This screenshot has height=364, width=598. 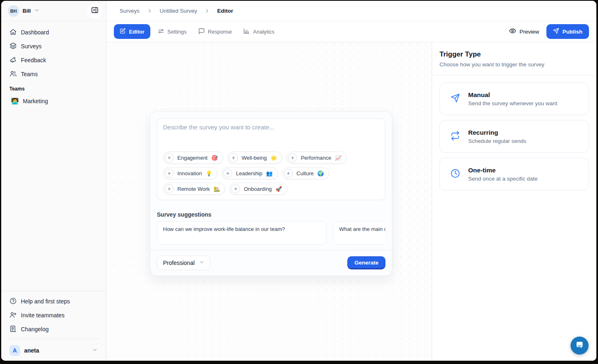 I want to click on edit-pencil-icon, so click(x=123, y=32).